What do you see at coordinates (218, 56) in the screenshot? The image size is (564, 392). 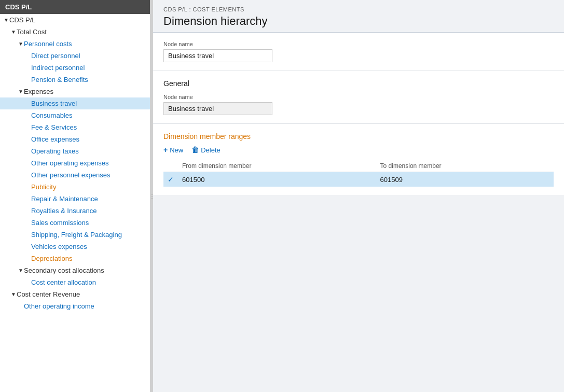 I see `top-node-input` at bounding box center [218, 56].